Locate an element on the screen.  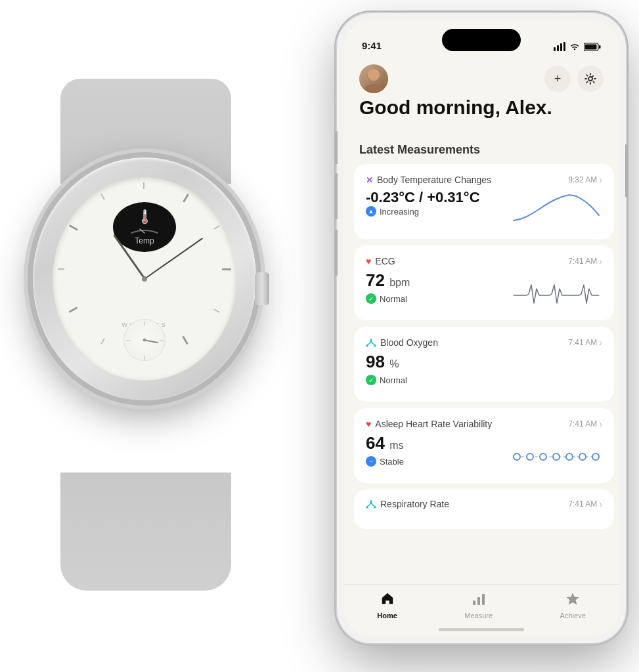
greeting-text: Good morning, Alex. is located at coordinates (481, 108).